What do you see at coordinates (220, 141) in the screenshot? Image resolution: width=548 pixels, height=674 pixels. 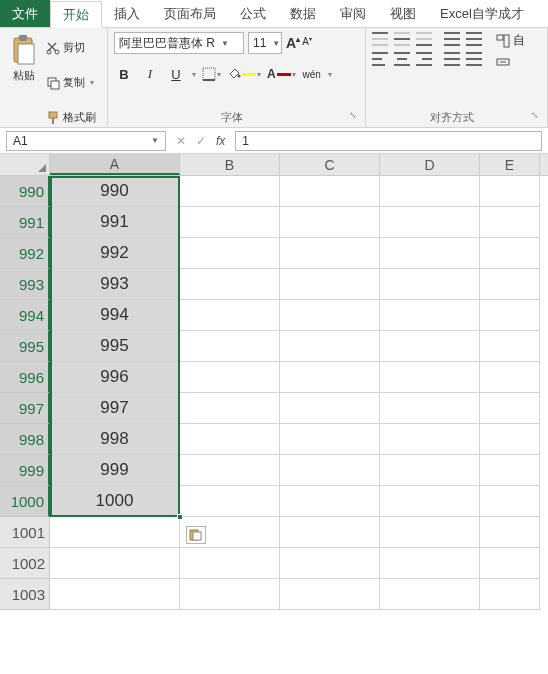 I see `fx-button: fx` at bounding box center [220, 141].